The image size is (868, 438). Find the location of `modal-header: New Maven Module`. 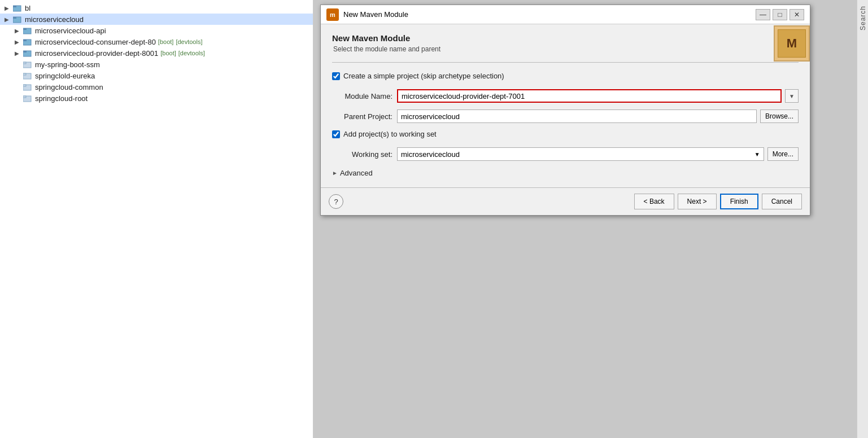

modal-header: New Maven Module is located at coordinates (565, 38).